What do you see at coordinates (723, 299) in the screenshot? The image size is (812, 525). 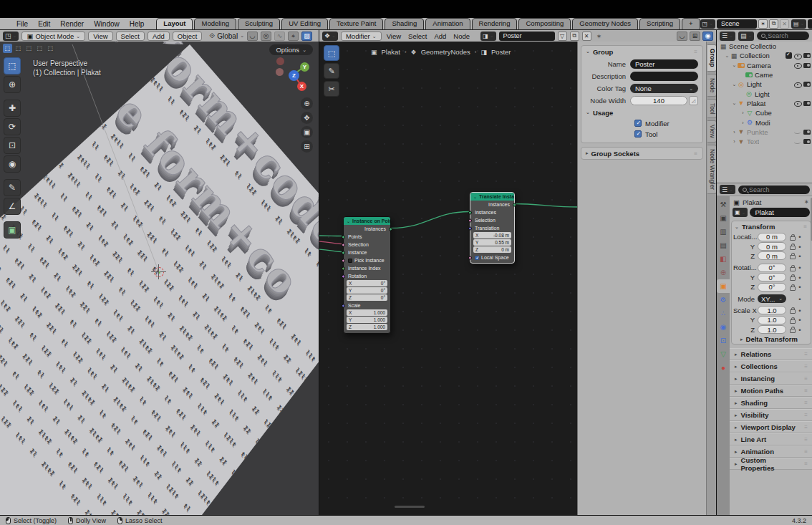 I see `tab-modifiers-icon: ⚙` at bounding box center [723, 299].